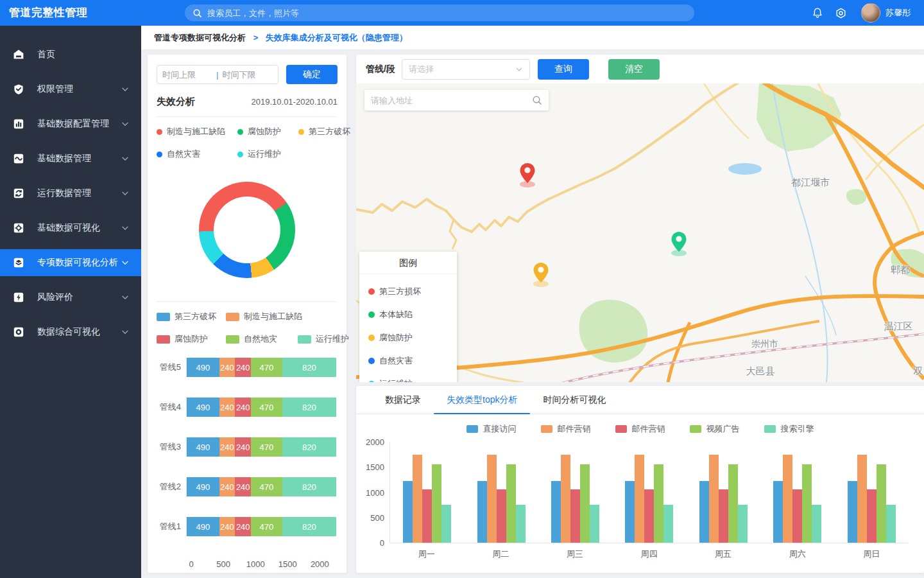 The height and width of the screenshot is (578, 924). What do you see at coordinates (261, 339) in the screenshot?
I see `legend-label: 自然地灾` at bounding box center [261, 339].